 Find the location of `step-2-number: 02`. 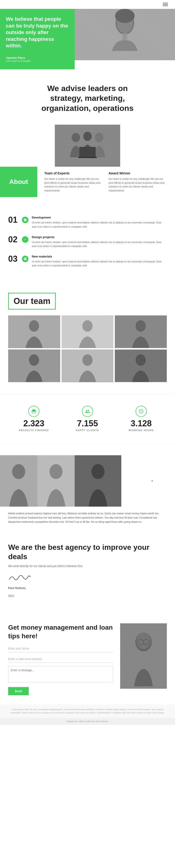

step-2-number: 02 is located at coordinates (13, 239).